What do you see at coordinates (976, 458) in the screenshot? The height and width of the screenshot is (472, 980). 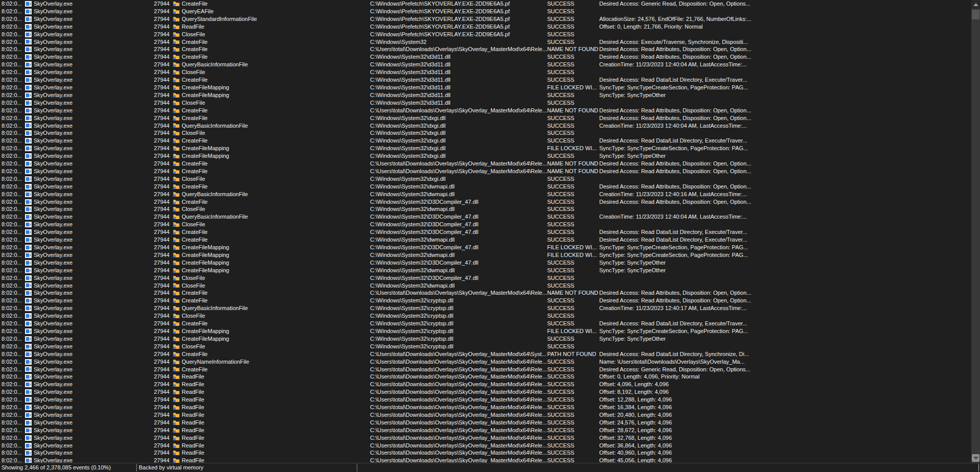 I see `scroll-down-button` at bounding box center [976, 458].